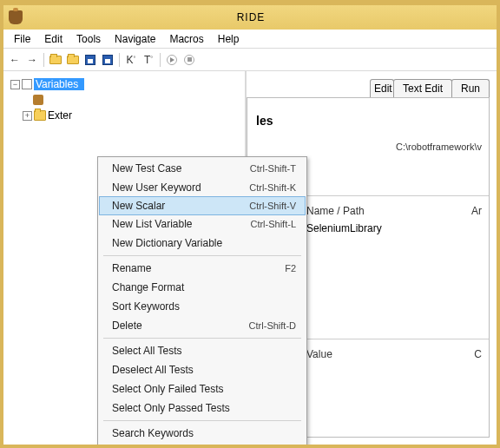 The height and width of the screenshot is (448, 500). What do you see at coordinates (273, 206) in the screenshot?
I see `context-menu-item-shortcut: Ctrl-Shift-V` at bounding box center [273, 206].